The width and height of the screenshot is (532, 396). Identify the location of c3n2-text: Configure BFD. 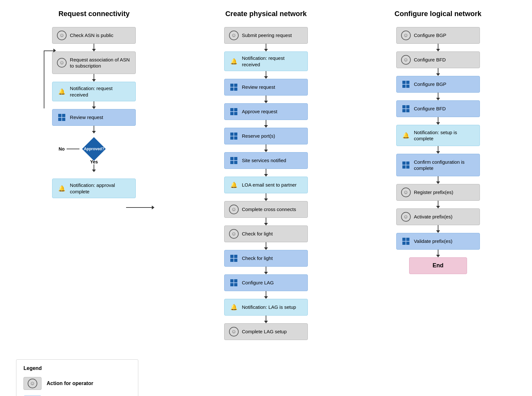
(430, 60).